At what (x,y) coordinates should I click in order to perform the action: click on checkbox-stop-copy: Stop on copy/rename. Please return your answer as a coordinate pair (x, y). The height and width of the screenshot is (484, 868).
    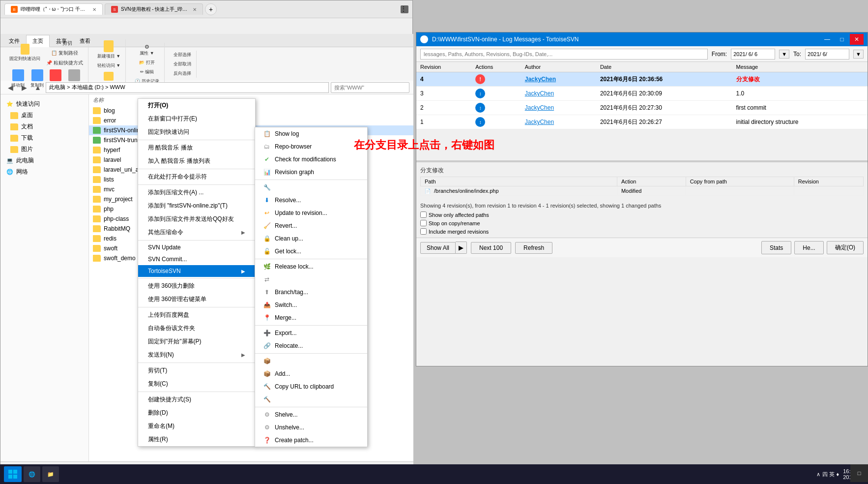
    Looking at the image, I should click on (642, 223).